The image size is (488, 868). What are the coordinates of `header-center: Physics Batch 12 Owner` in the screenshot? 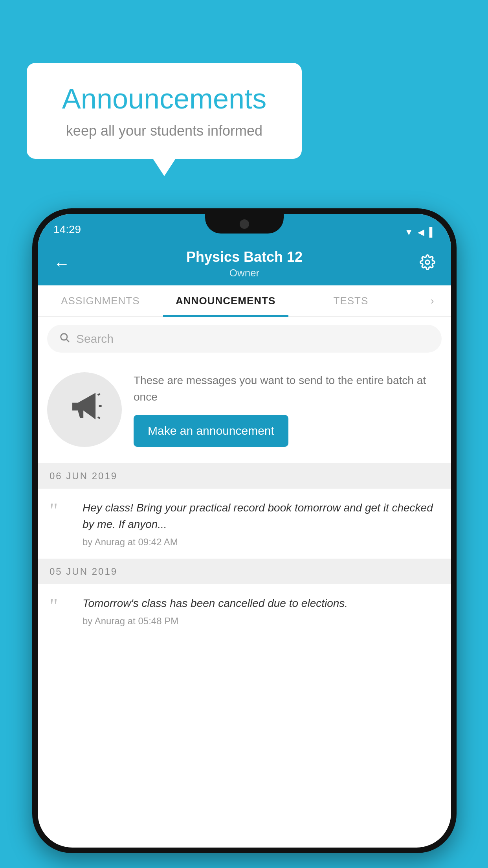 It's located at (244, 264).